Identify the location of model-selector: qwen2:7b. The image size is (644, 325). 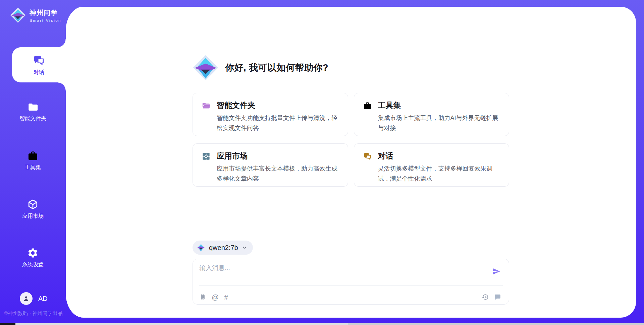
(223, 248).